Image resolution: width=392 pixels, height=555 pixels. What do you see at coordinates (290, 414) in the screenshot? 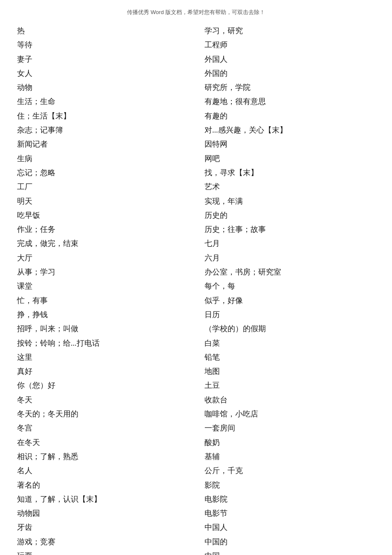
I see `right-vocab-item: 咖啡馆，小吃店` at bounding box center [290, 414].